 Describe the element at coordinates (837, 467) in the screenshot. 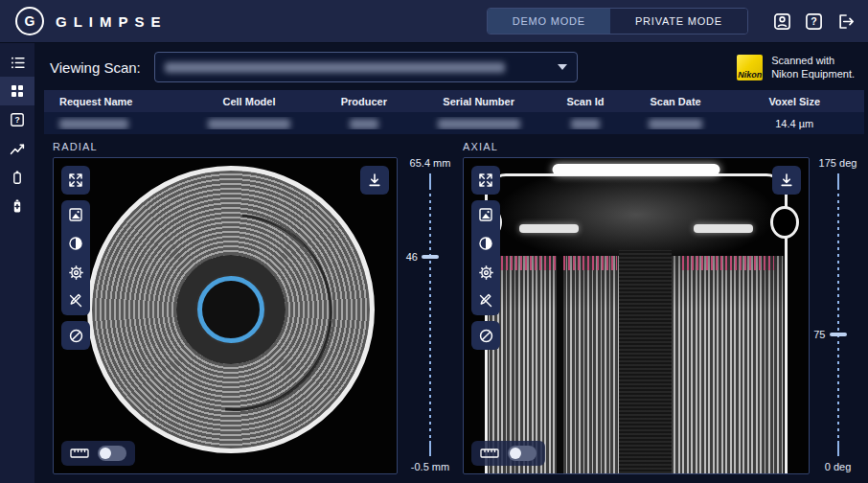

I see `slider-min-label: 0 deg` at that location.